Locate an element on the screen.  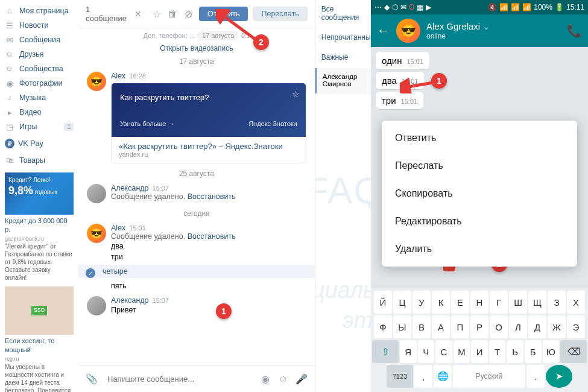
numbers-key: ?123 is located at coordinates (400, 376).